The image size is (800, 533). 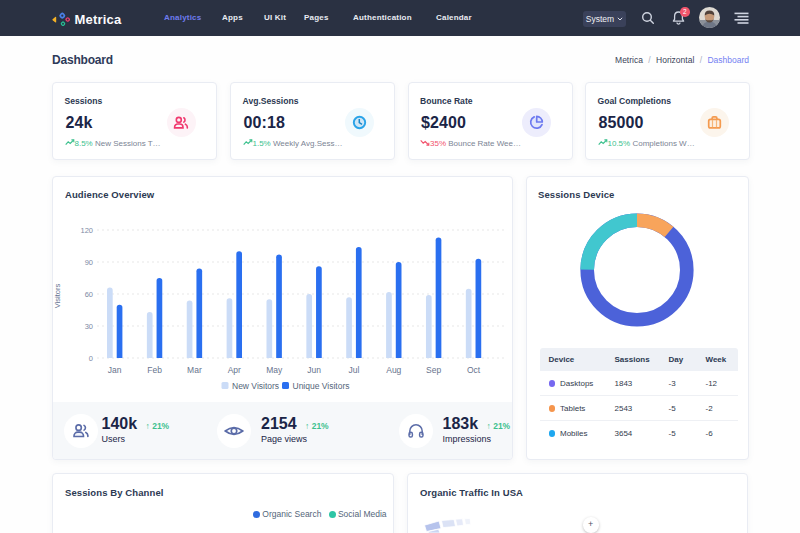 I want to click on svg-text: 60, so click(x=89, y=294).